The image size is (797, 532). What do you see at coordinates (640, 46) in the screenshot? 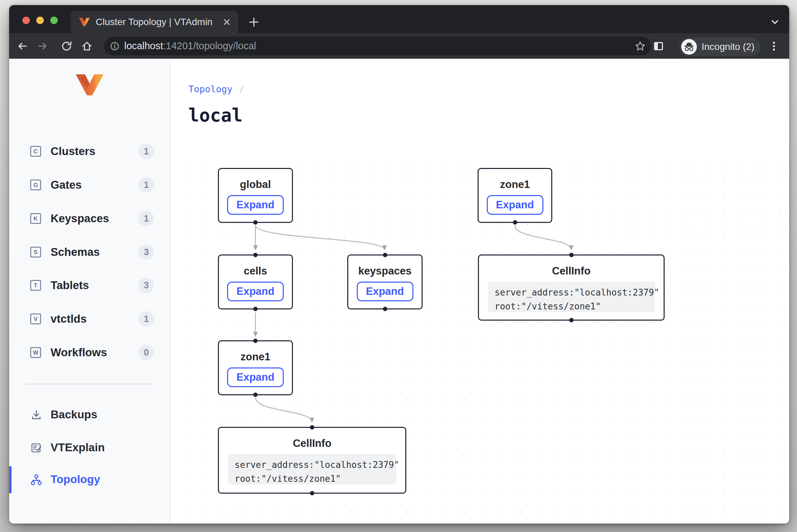
I see `bookmark-star-icon` at bounding box center [640, 46].